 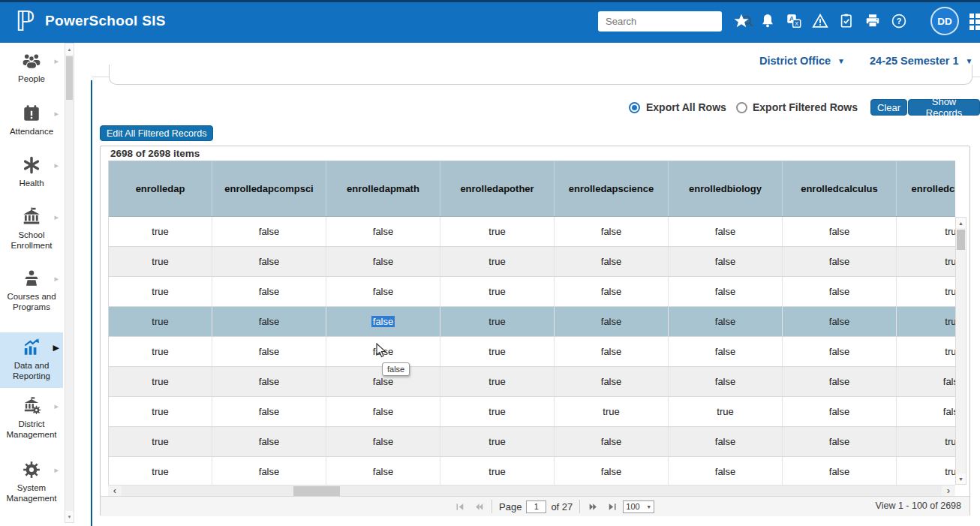 What do you see at coordinates (794, 21) in the screenshot?
I see `translate-icon: AX` at bounding box center [794, 21].